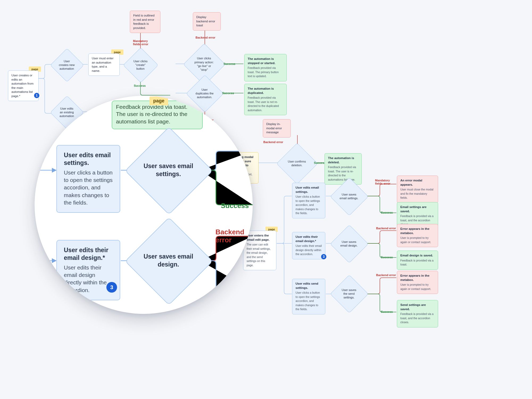 This screenshot has width=532, height=399. Describe the element at coordinates (168, 261) in the screenshot. I see `lens-diamond-saves-design: User saves email design.` at that location.